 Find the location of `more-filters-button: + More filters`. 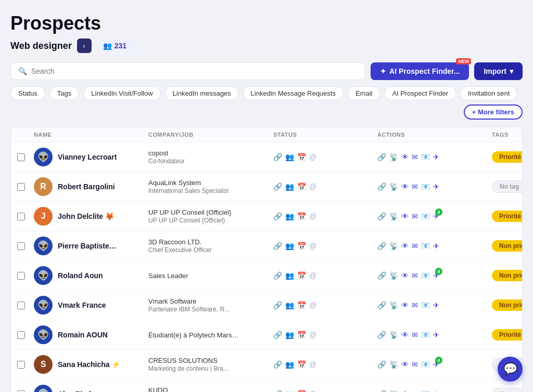

more-filters-button: + More filters is located at coordinates (493, 112).